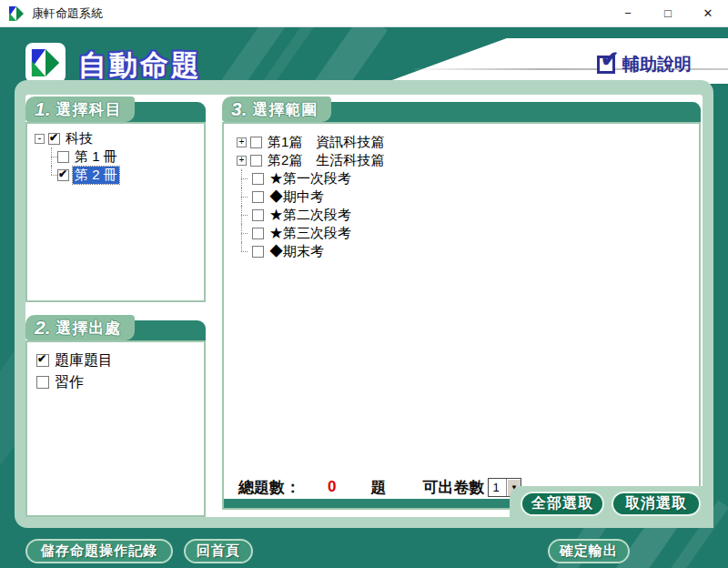  What do you see at coordinates (379, 488) in the screenshot?
I see `total-count-unit: 題` at bounding box center [379, 488].